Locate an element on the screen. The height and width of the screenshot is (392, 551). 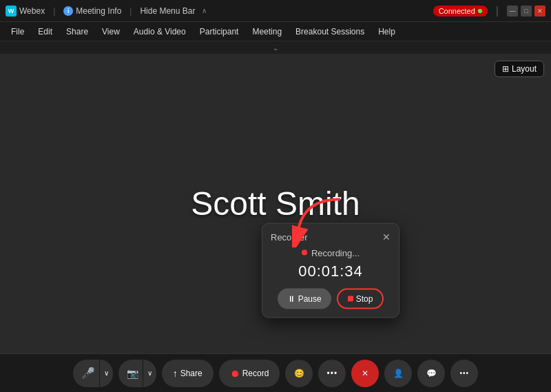
title-bar: W Webex | i Meeting Info | Hide Menu Bar… is located at coordinates (276, 11).